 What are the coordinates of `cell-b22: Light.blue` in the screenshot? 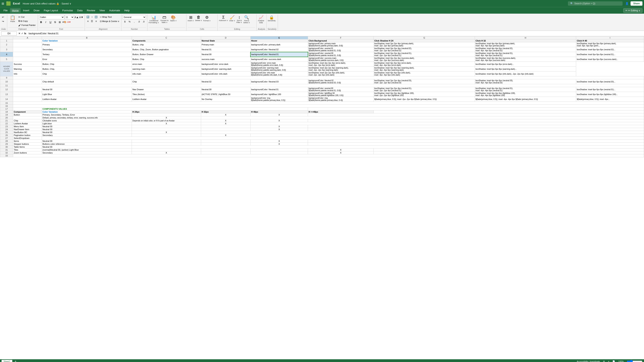 It's located at (87, 124).